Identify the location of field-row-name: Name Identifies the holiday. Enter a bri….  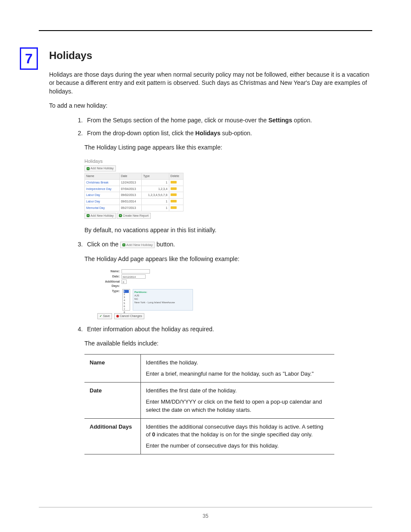
(209, 368).